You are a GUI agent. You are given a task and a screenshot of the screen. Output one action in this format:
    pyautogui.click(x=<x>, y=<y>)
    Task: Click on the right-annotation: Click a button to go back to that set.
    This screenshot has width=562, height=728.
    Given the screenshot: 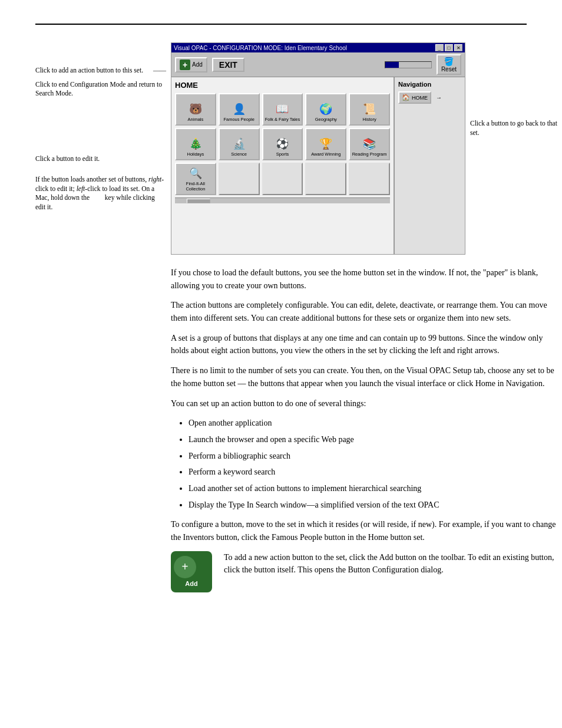 What is the action you would take?
    pyautogui.click(x=514, y=129)
    